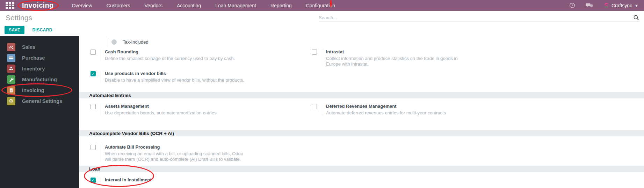  I want to click on menu-item-configuration-label: Configuration, so click(321, 6).